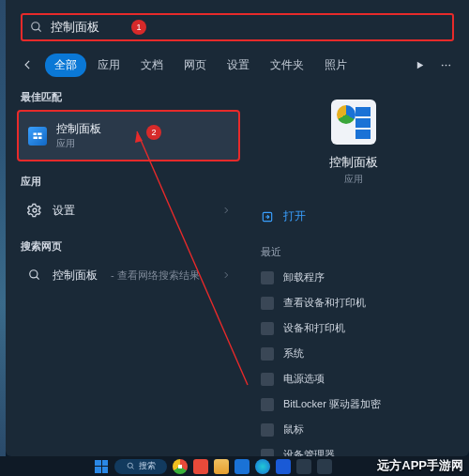 The height and width of the screenshot is (476, 469). I want to click on recent-item-label: 查看设备和打印机, so click(325, 302).